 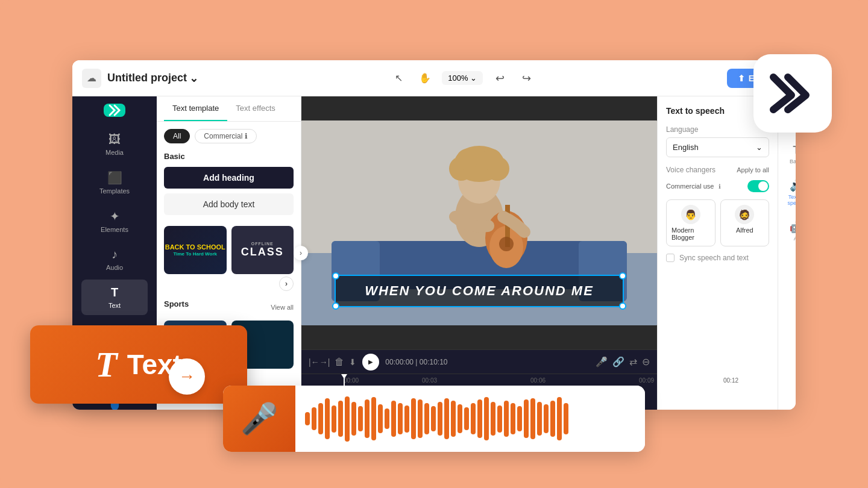 I want to click on selection-handle-tl, so click(x=336, y=276).